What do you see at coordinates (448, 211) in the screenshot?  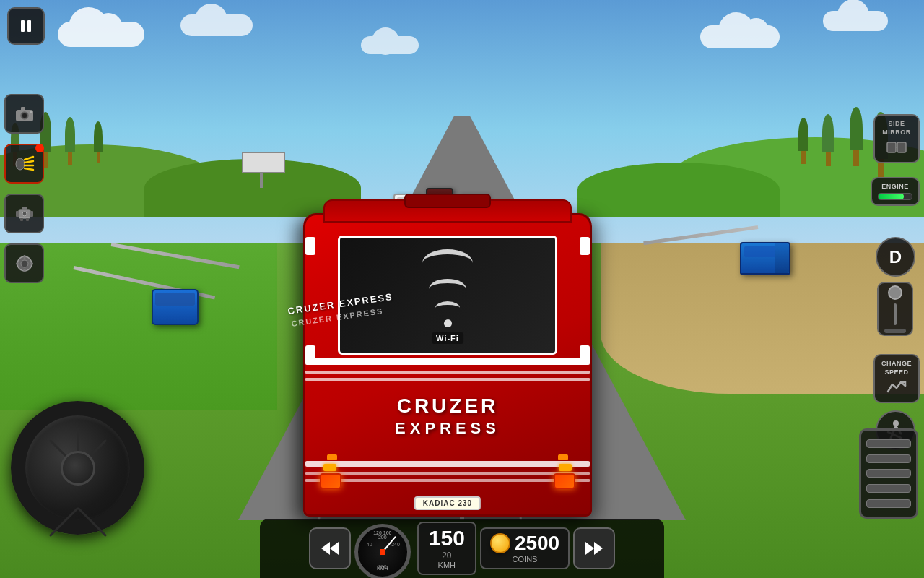 I see `bus-roof` at bounding box center [448, 211].